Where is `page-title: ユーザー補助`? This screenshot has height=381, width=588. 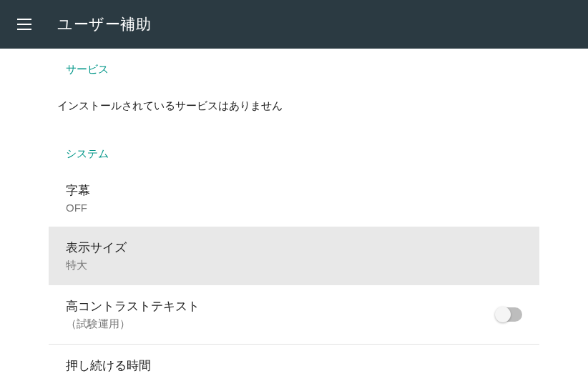
page-title: ユーザー補助 is located at coordinates (104, 24).